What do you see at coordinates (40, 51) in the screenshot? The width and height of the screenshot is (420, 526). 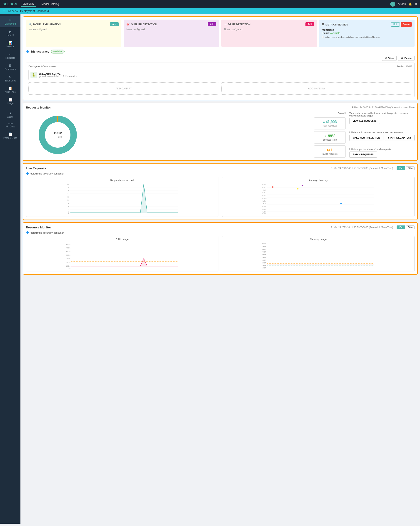 I see `deployment-model-name: iris-accuracy` at bounding box center [40, 51].